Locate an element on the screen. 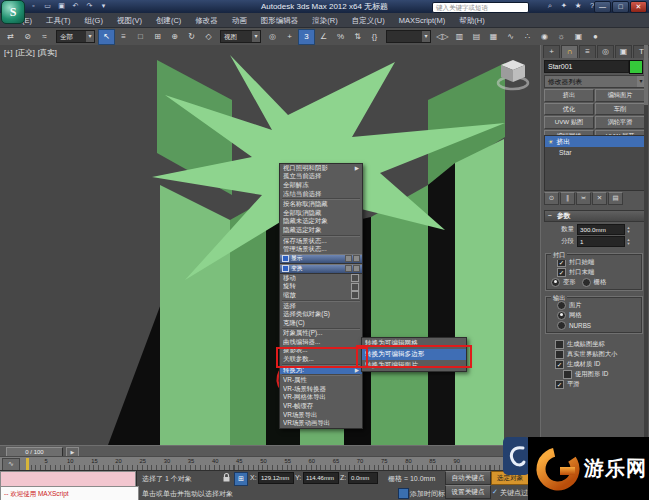  menu-item-xxx: 修改器 is located at coordinates (206, 20).